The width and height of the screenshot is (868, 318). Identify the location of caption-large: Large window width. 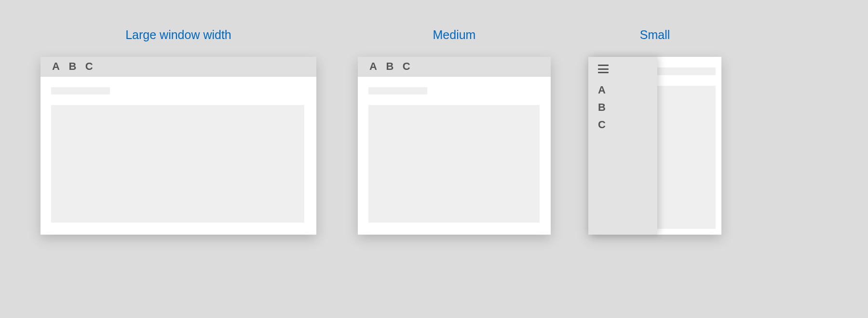
(178, 35).